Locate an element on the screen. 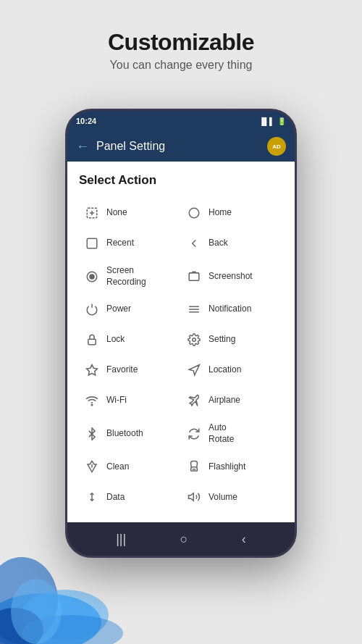 The image size is (362, 644). screen-recording-icon is located at coordinates (92, 277).